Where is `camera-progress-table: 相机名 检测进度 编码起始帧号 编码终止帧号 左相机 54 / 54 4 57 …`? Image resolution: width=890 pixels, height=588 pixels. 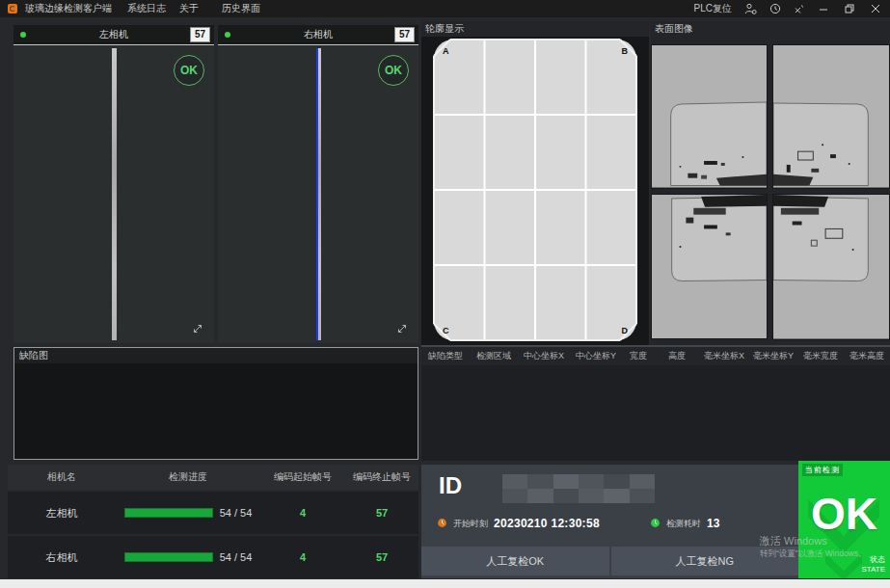
camera-progress-table: 相机名 检测进度 编码起始帧号 编码终止帧号 左相机 54 / 54 4 57 … is located at coordinates (213, 521).